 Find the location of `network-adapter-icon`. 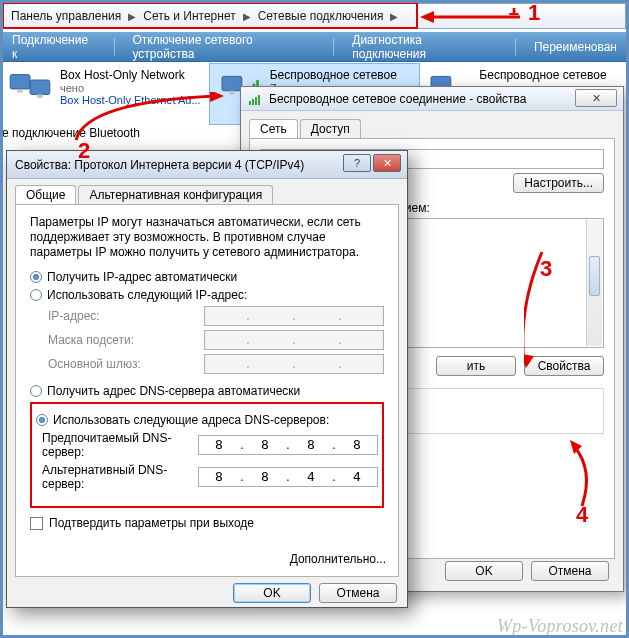

network-adapter-icon is located at coordinates (30, 89).